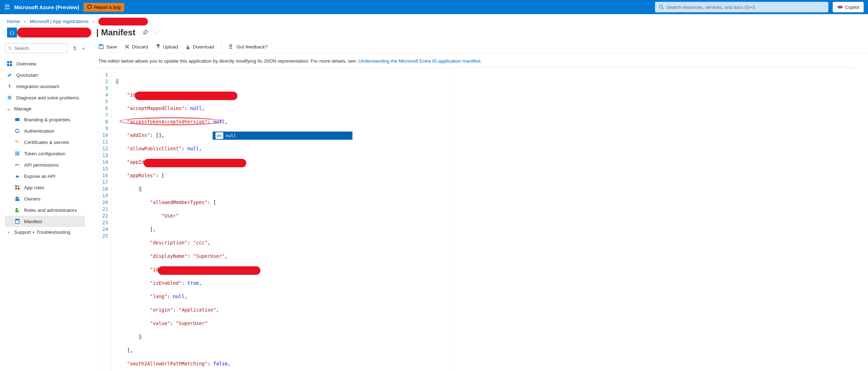  What do you see at coordinates (105, 221) in the screenshot?
I see `line-gutter: 1234567891011121314151617181920212223242…` at bounding box center [105, 221].